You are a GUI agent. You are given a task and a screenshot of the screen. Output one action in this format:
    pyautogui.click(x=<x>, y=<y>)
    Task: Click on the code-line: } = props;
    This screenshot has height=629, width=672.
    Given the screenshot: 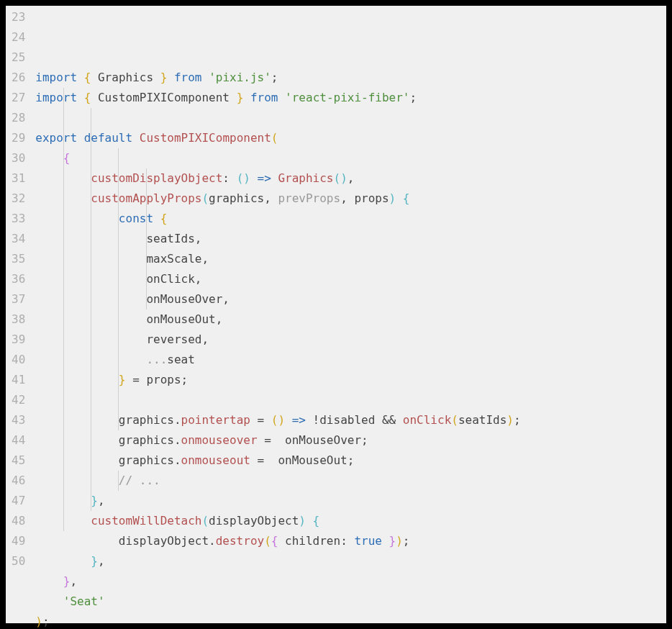 What is the action you would take?
    pyautogui.click(x=351, y=380)
    